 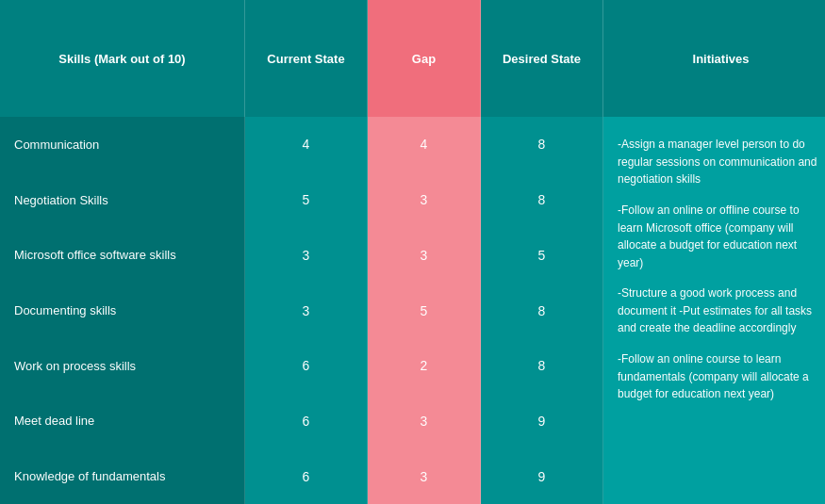 I want to click on header-desired: Desired State, so click(x=542, y=58).